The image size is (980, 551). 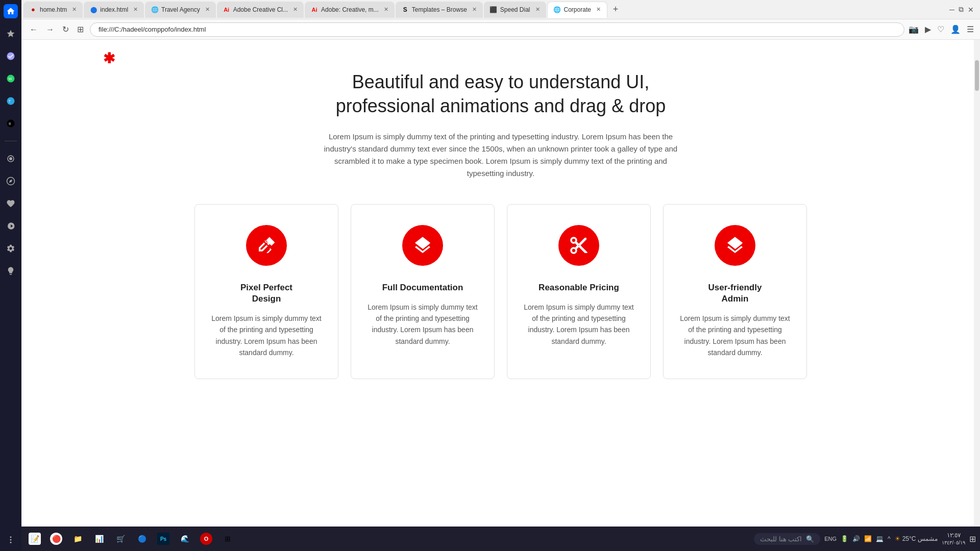 I want to click on card-full-documentation-text: Lorem Ipsum is simply dummy text of the …, so click(x=423, y=324).